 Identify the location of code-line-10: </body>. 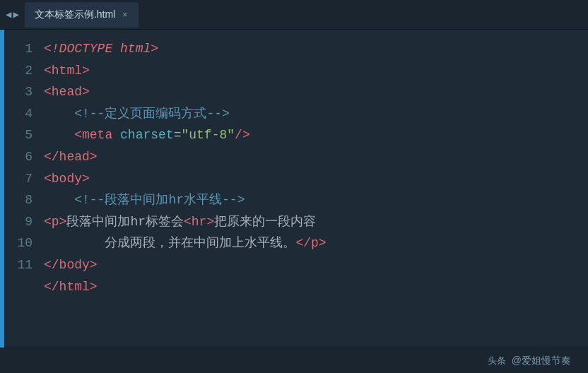
(316, 266).